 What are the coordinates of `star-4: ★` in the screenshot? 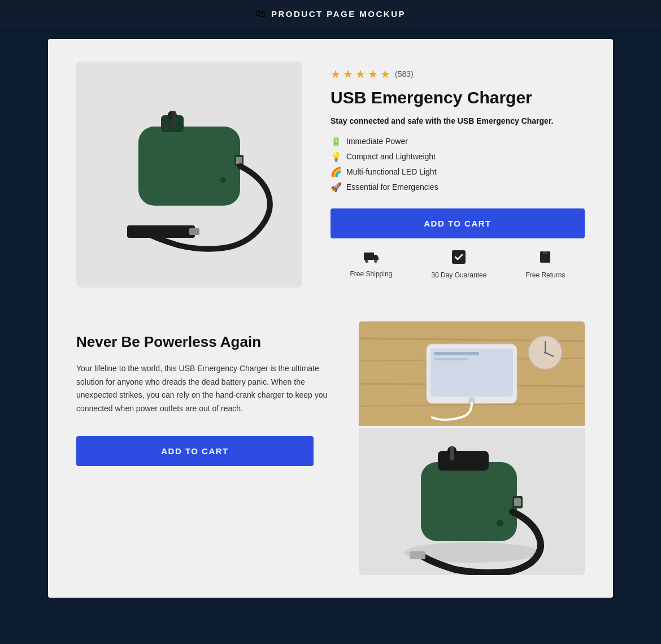 It's located at (373, 74).